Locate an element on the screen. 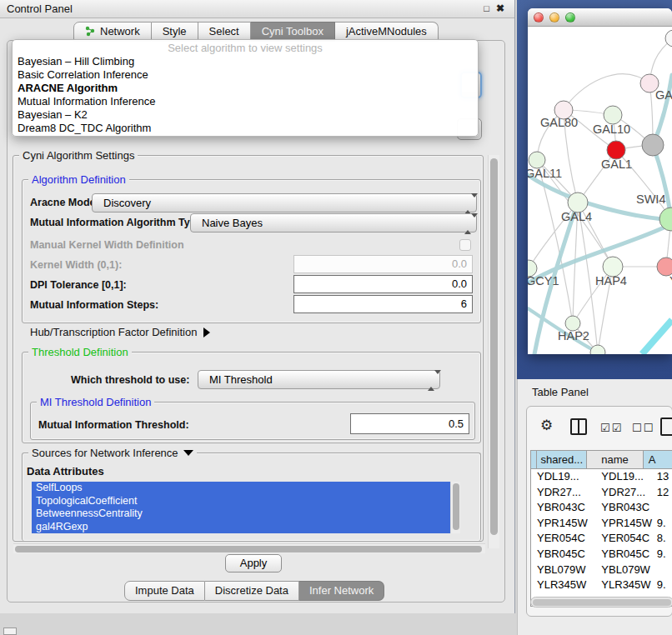  aracne-mode-combobox: Discovery is located at coordinates (284, 203).